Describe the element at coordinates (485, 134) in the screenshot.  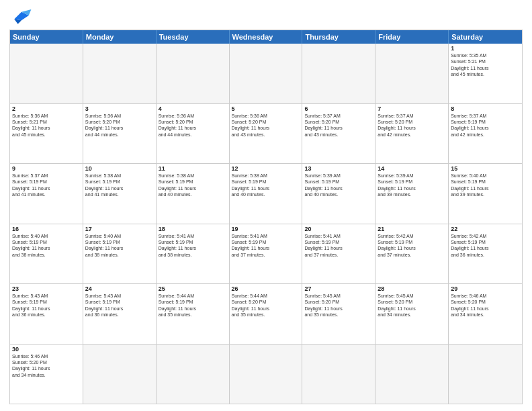
I see `calendar-cell: 8Sunrise: 5:37 AM Sunset: 5:19 PM Daylig…` at that location.